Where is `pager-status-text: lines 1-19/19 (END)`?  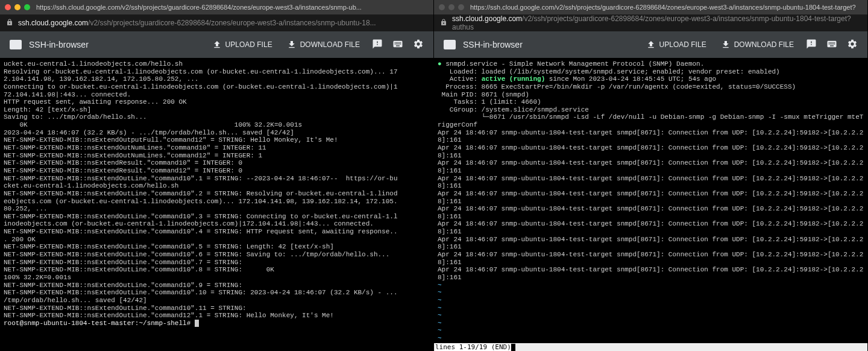
pager-status-text: lines 1-19/19 (END) is located at coordinates (473, 347).